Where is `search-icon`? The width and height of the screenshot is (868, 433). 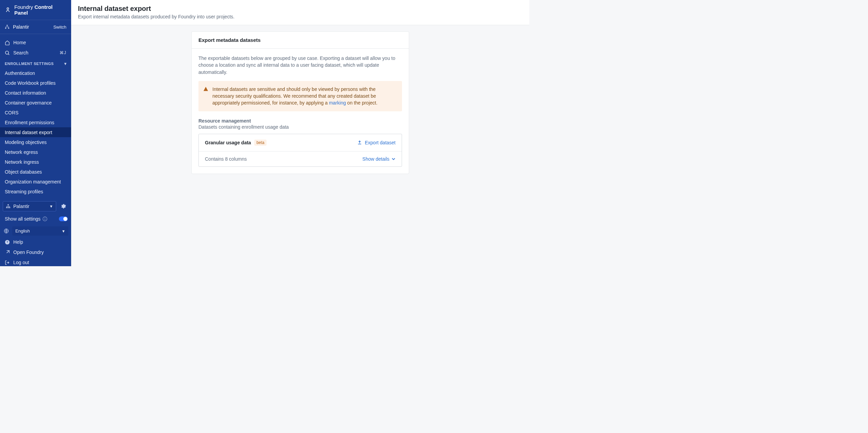
search-icon is located at coordinates (7, 53).